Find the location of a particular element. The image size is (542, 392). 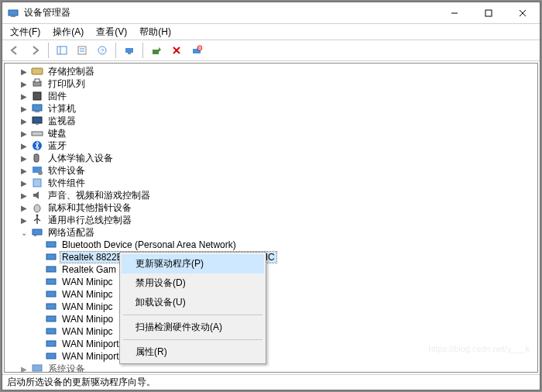

tree-item-realtek-gaming: ▶Realtek Gam is located at coordinates (271, 270).